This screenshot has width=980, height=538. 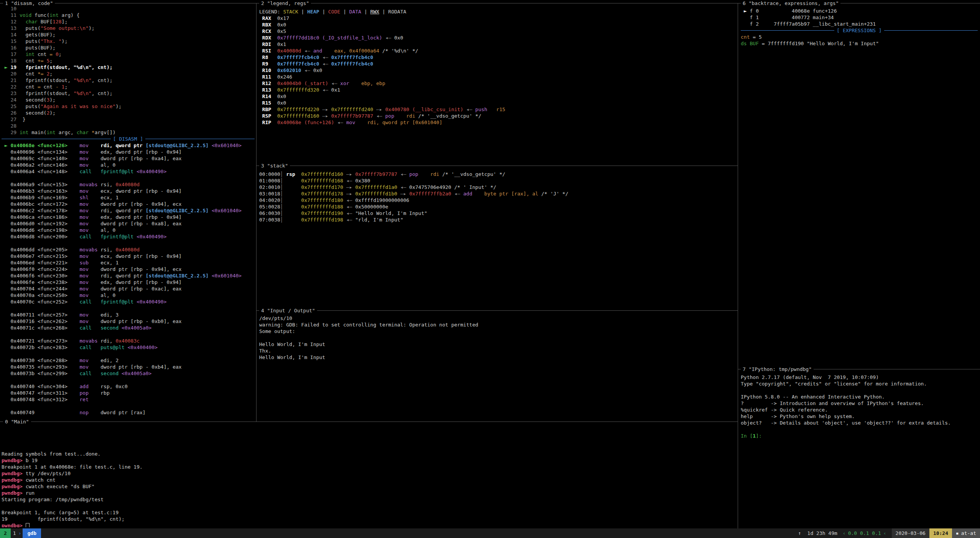 What do you see at coordinates (15, 533) in the screenshot?
I see `window-index: 1` at bounding box center [15, 533].